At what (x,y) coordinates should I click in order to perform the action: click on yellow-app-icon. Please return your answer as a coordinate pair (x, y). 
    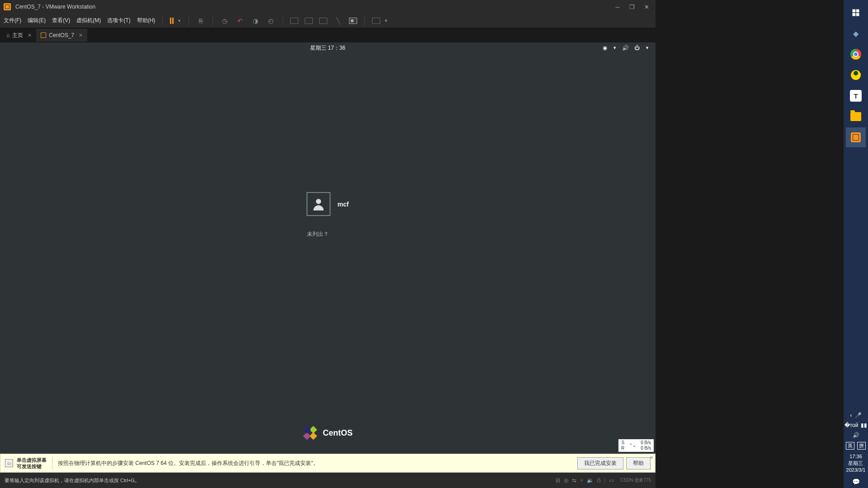
    Looking at the image, I should click on (856, 75).